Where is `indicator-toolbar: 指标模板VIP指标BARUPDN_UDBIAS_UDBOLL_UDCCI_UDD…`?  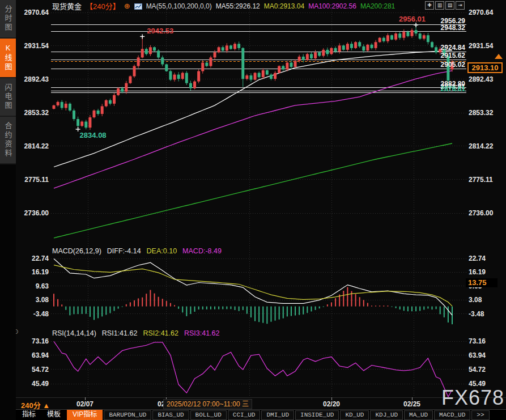
indicator-toolbar: 指标模板VIP指标BARUPDN_UDBIAS_UDBOLL_UDCCI_UDD… is located at coordinates (261, 415).